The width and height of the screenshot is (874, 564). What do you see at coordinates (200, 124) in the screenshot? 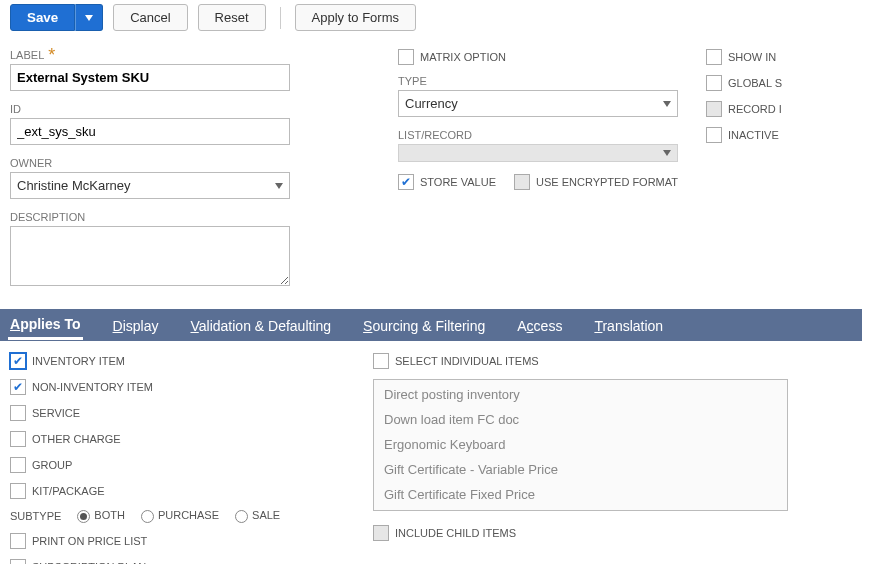
I see `id-field: ID` at bounding box center [200, 124].